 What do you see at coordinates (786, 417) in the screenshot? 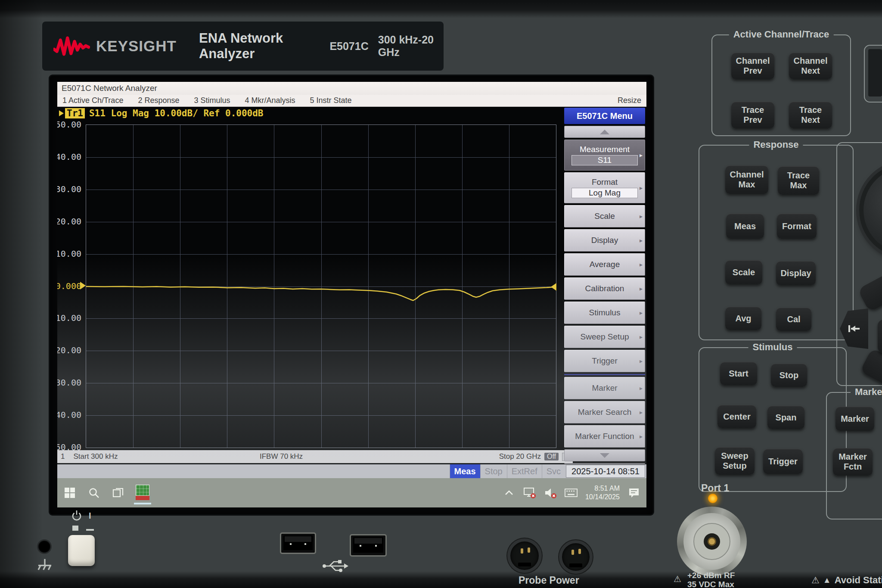
I see `span-button: Span` at bounding box center [786, 417].